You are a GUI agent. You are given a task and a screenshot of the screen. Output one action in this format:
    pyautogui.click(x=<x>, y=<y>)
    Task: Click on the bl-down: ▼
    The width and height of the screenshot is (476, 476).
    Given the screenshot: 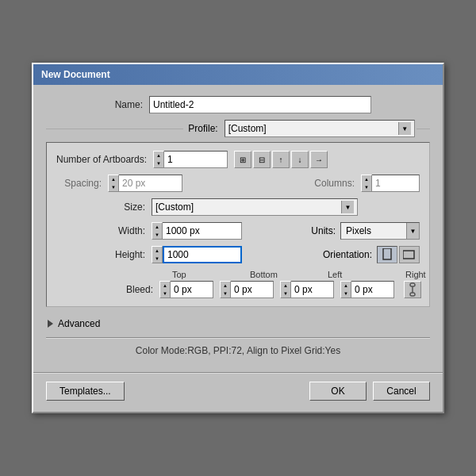 What is the action you would take?
    pyautogui.click(x=286, y=294)
    